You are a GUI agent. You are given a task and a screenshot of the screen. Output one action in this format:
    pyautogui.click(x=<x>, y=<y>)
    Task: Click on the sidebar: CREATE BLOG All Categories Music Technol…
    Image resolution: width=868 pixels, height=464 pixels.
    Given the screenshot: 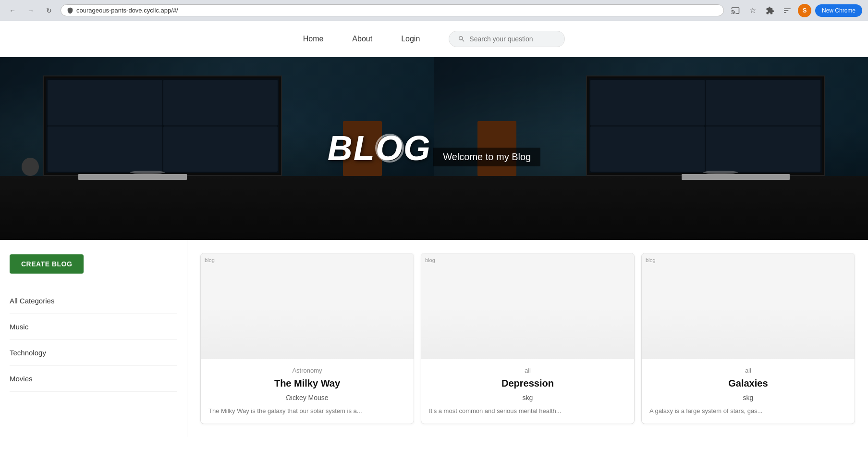 What is the action you would take?
    pyautogui.click(x=94, y=339)
    